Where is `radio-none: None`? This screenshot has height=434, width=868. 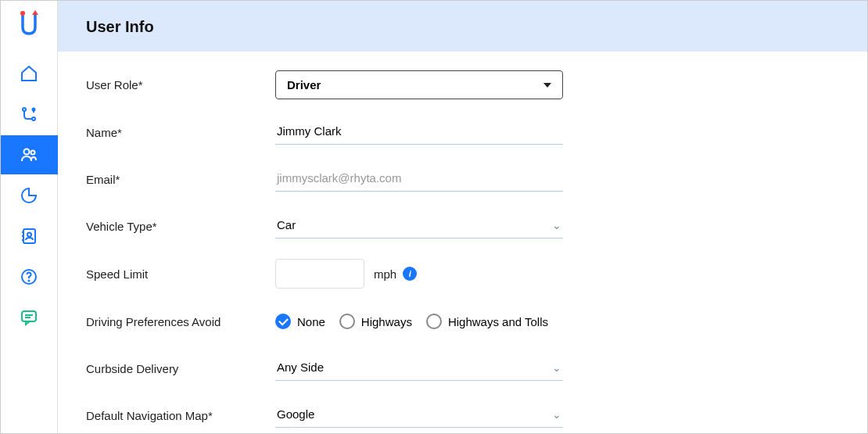
radio-none: None is located at coordinates (300, 321).